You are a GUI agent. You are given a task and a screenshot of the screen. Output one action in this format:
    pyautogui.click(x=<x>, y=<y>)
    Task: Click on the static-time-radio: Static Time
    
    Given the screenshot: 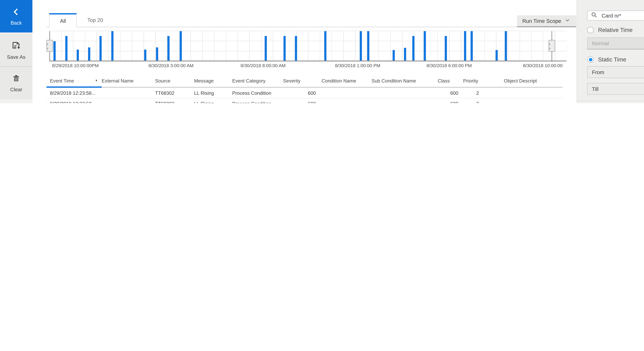 What is the action you would take?
    pyautogui.click(x=606, y=60)
    